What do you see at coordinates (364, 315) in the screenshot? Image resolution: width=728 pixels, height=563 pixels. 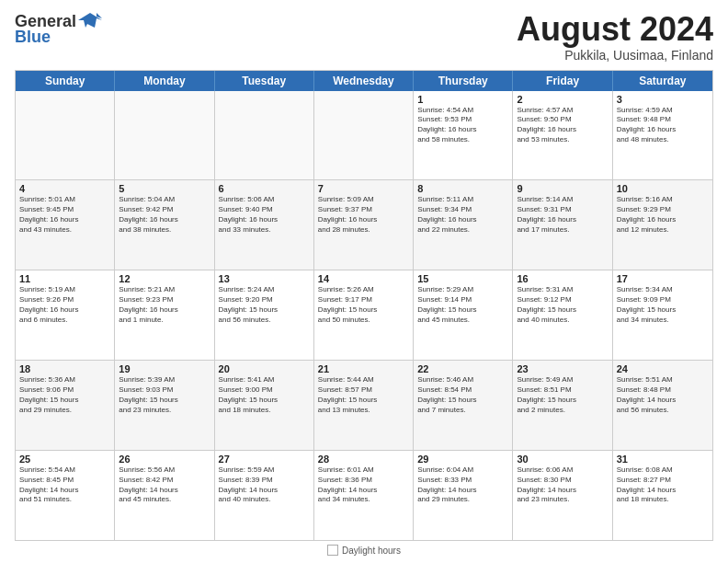 I see `calendar-cell-14: 14Sunrise: 5:26 AM Sunset: 9:17 PM Dayli…` at bounding box center [364, 315].